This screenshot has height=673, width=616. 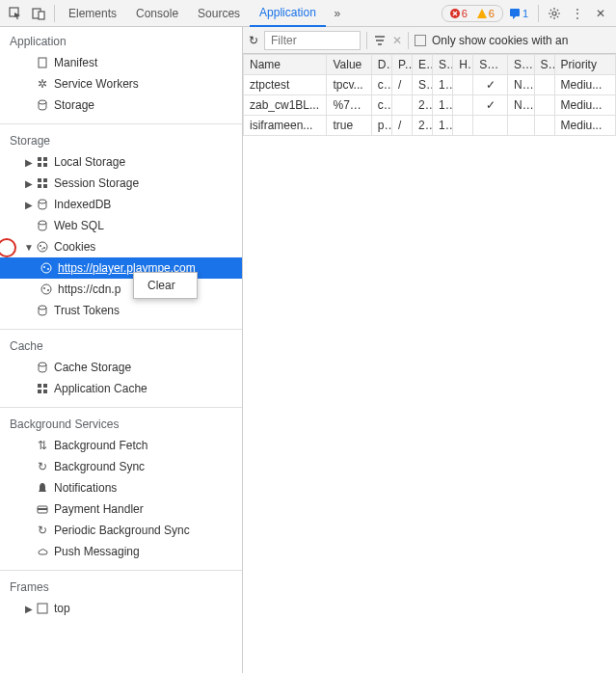 What do you see at coordinates (121, 105) in the screenshot?
I see `sidebar-item-storage: Storage` at bounding box center [121, 105].